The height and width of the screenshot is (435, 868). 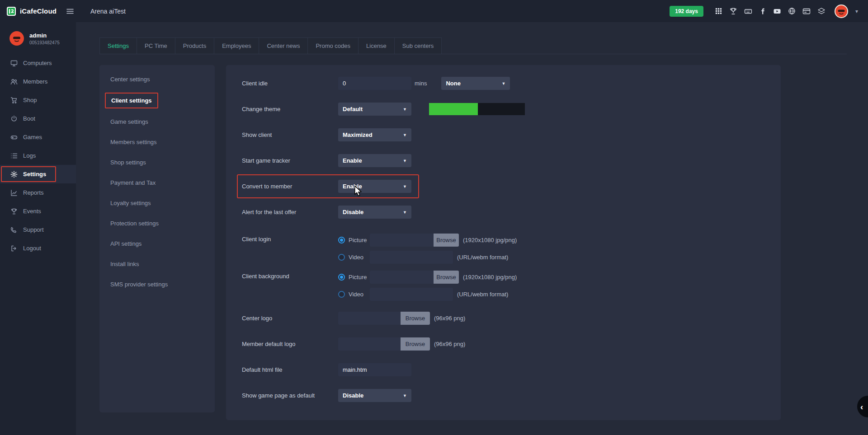 I want to click on tab-pc-time: PC Time, so click(x=156, y=46).